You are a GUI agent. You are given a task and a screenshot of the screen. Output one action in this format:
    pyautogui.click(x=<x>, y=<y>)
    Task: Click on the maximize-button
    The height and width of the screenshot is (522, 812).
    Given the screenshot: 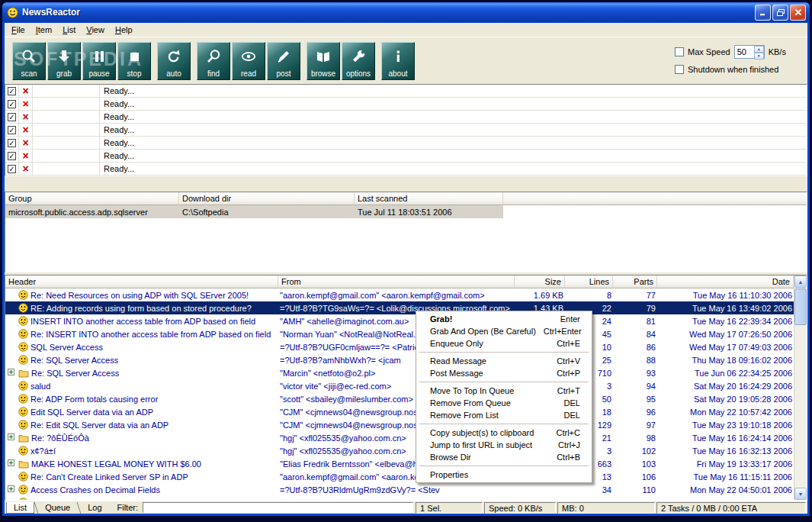 What is the action you would take?
    pyautogui.click(x=781, y=12)
    